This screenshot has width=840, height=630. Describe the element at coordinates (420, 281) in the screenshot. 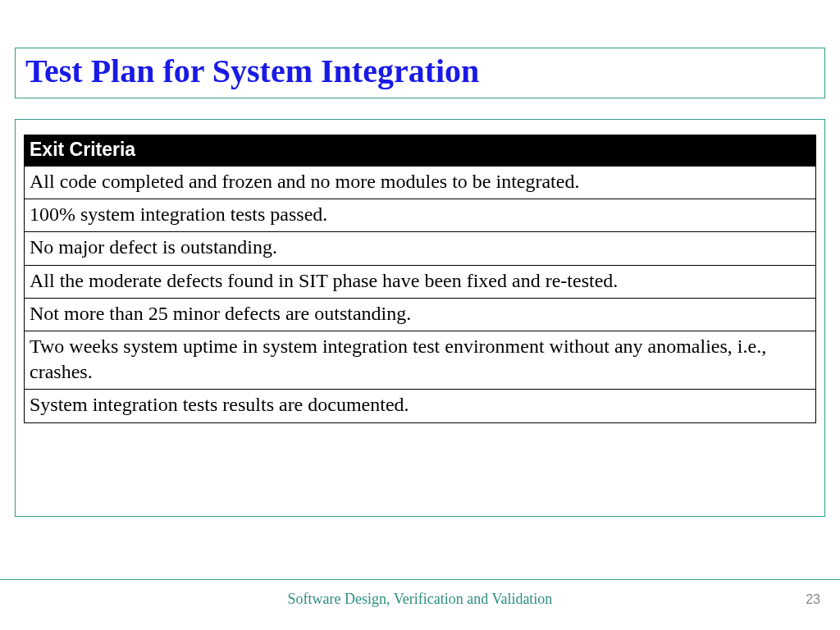

I see `table-row: All the moderate defects found in SIT ph…` at that location.